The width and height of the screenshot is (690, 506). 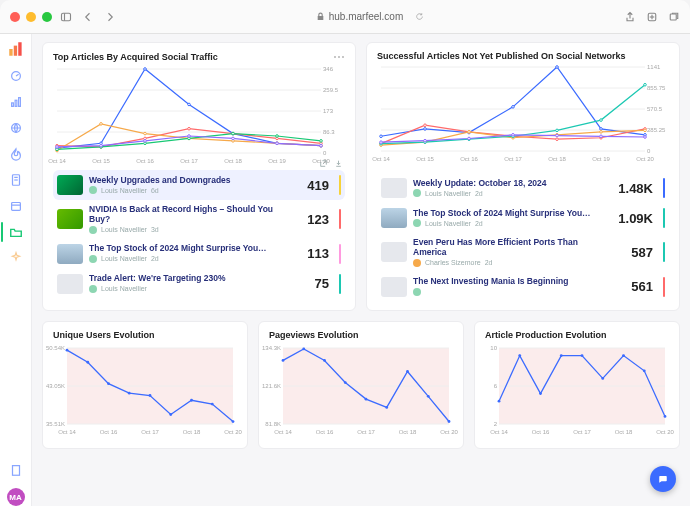 What do you see at coordinates (16, 258) in the screenshot?
I see `nav-sparkle-icon` at bounding box center [16, 258].